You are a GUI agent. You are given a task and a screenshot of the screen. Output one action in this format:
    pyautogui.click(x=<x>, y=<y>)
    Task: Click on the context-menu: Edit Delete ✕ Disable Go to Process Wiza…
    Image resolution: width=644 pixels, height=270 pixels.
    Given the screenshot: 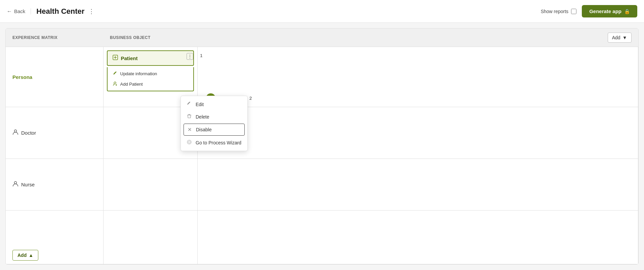 What is the action you would take?
    pyautogui.click(x=214, y=124)
    